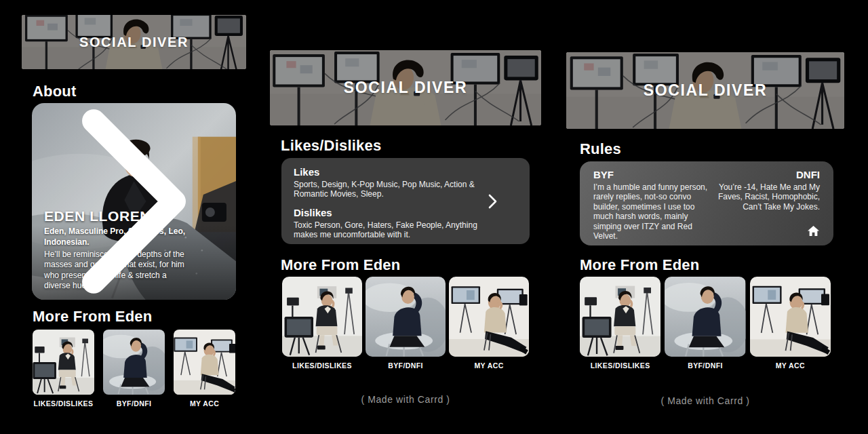  I want to click on byf-text: I’m a humble and funny person, rarely re…, so click(652, 212).